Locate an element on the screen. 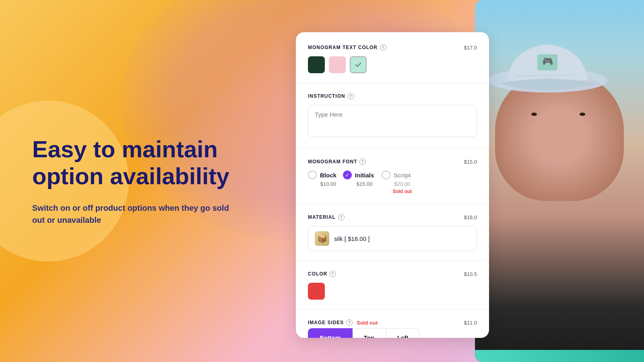 The width and height of the screenshot is (644, 362). font-radio-script-row: Script is located at coordinates (396, 175).